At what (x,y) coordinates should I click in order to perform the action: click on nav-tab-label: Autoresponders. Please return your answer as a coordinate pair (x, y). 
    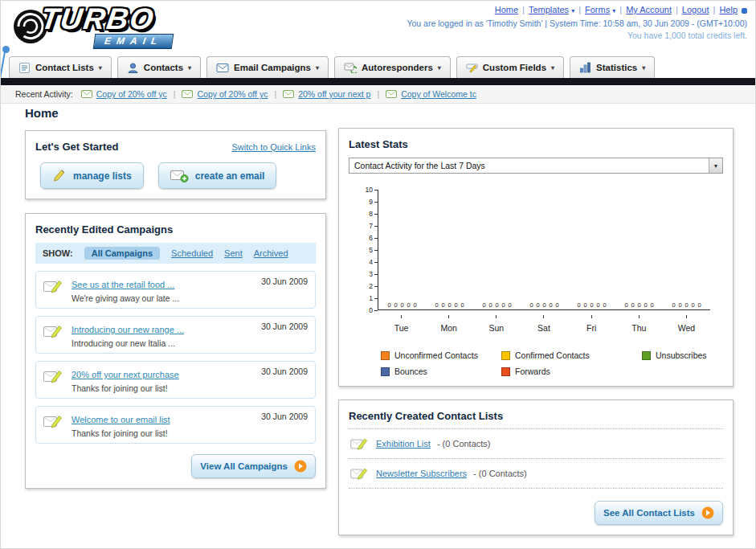
    Looking at the image, I should click on (397, 68).